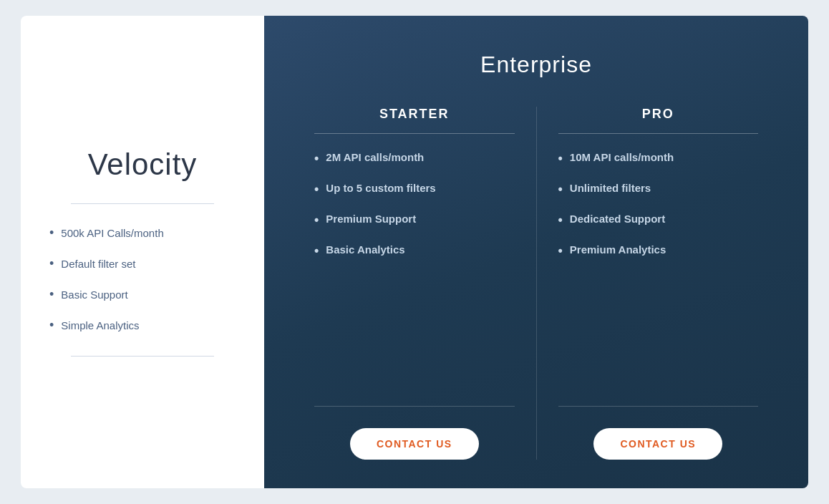 The width and height of the screenshot is (829, 504). What do you see at coordinates (143, 165) in the screenshot?
I see `velocity-title: Velocity` at bounding box center [143, 165].